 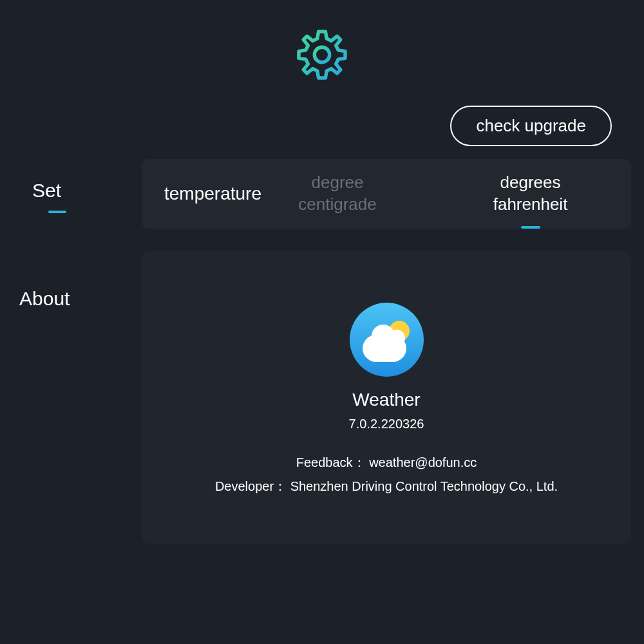 I want to click on temperature-label: temperature, so click(x=213, y=194).